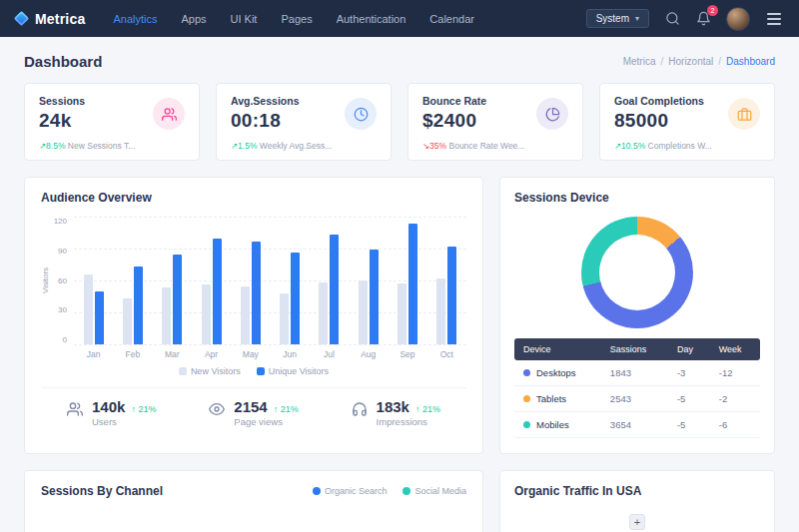 The width and height of the screenshot is (799, 532). Describe the element at coordinates (672, 19) in the screenshot. I see `search-icon` at that location.